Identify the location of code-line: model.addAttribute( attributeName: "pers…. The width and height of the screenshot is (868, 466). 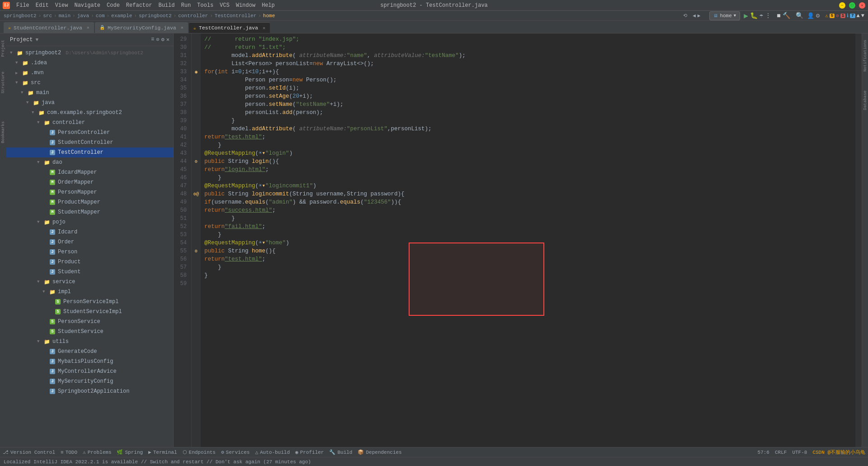
(528, 129).